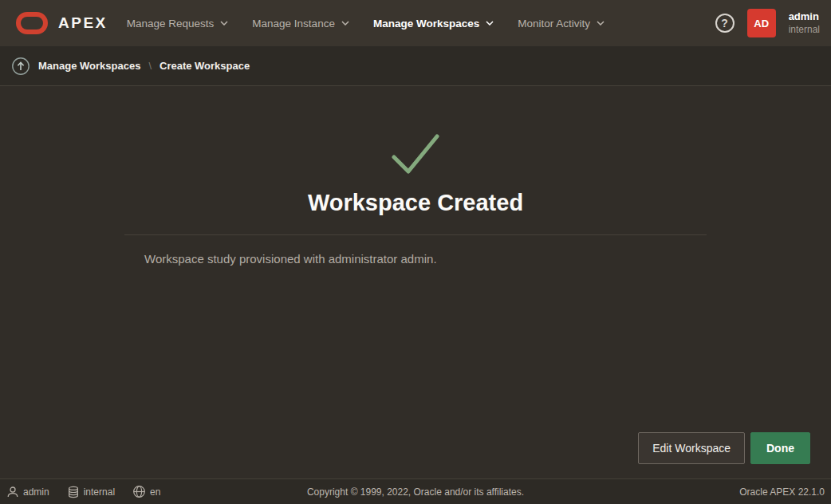 The height and width of the screenshot is (504, 831). I want to click on user-name: admin, so click(804, 17).